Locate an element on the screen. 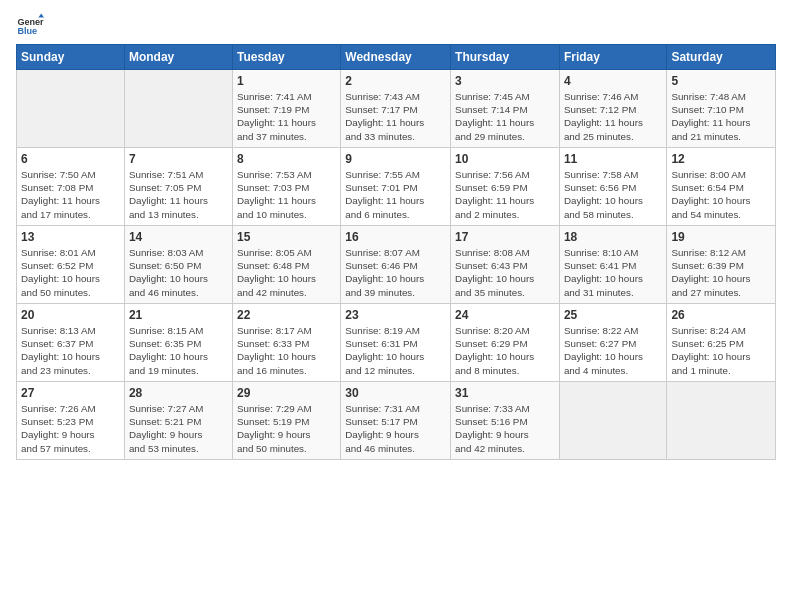 The image size is (792, 612). day-info: Sunrise: 7:43 AM Sunset: 7:17 PM Dayligh… is located at coordinates (396, 116).